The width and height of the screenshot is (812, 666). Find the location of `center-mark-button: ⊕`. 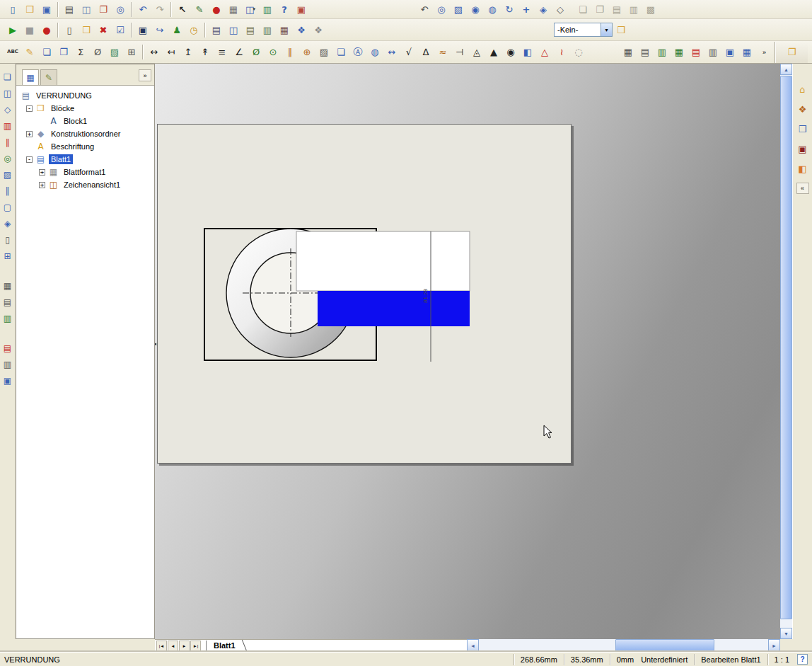

center-mark-button: ⊕ is located at coordinates (307, 52).